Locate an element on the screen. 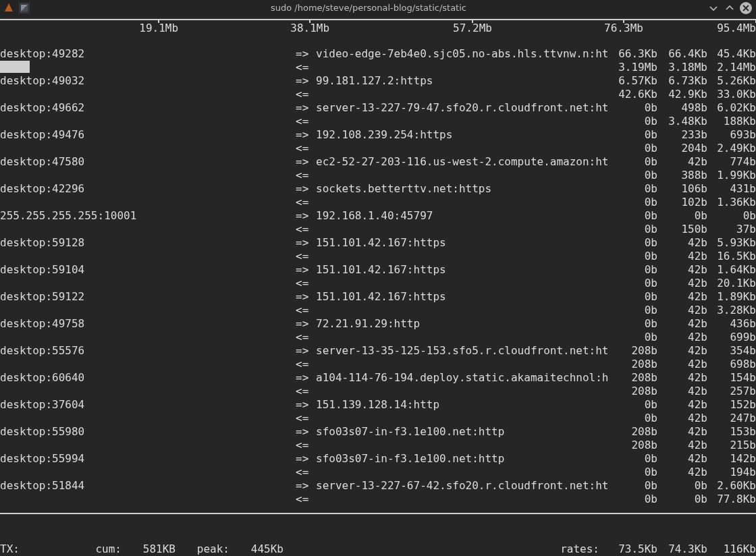 The width and height of the screenshot is (756, 556). connection-source: desktop:42296 is located at coordinates (148, 189).